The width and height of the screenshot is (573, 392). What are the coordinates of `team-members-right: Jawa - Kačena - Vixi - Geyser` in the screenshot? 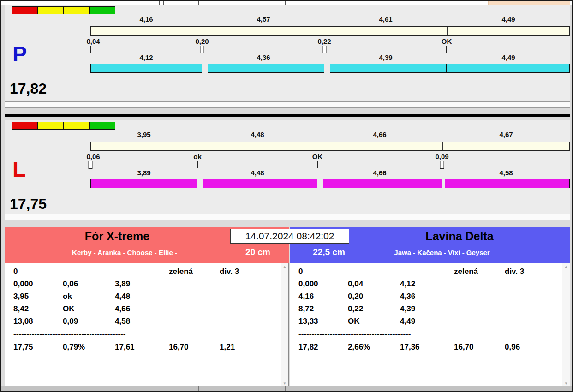 It's located at (442, 253).